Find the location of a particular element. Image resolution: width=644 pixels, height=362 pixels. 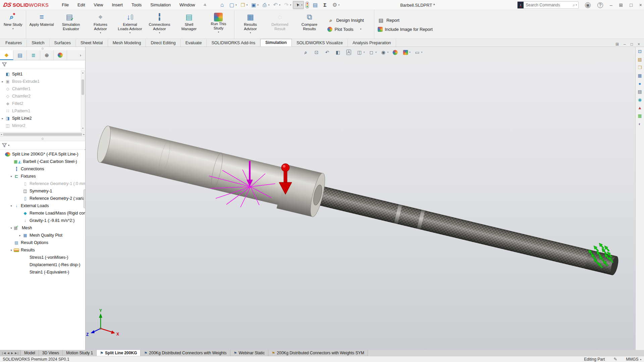

menu-item: Window is located at coordinates (187, 5).